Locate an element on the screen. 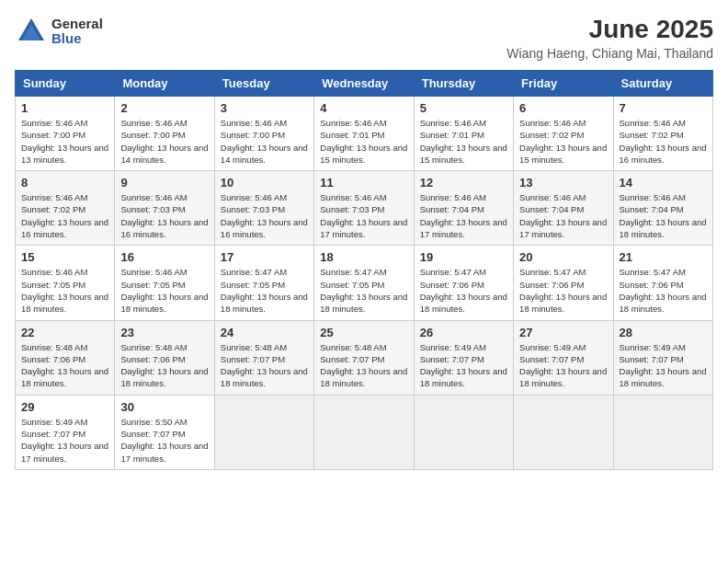 This screenshot has height=563, width=728. day-number: 7 is located at coordinates (664, 109).